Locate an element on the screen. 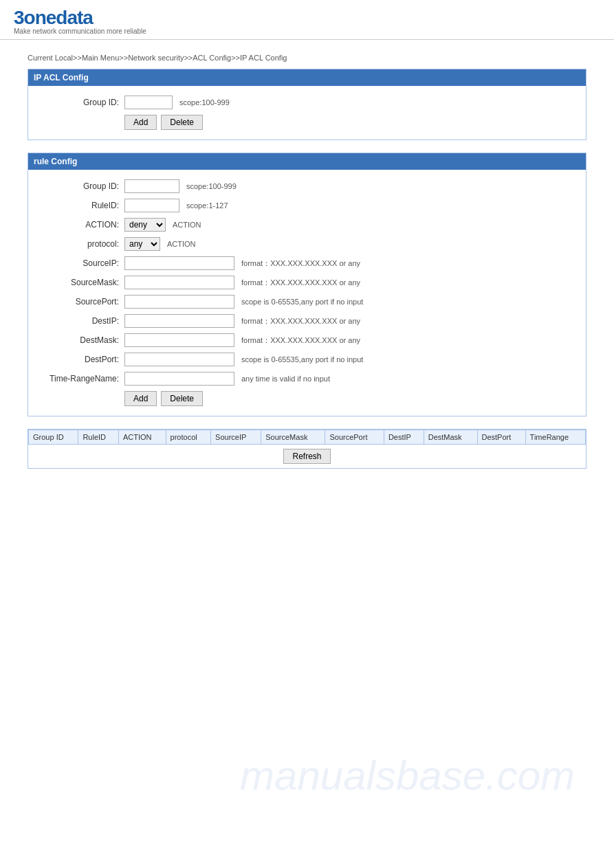 The image size is (614, 868). source-mask-label: SourceMask: is located at coordinates (80, 282).